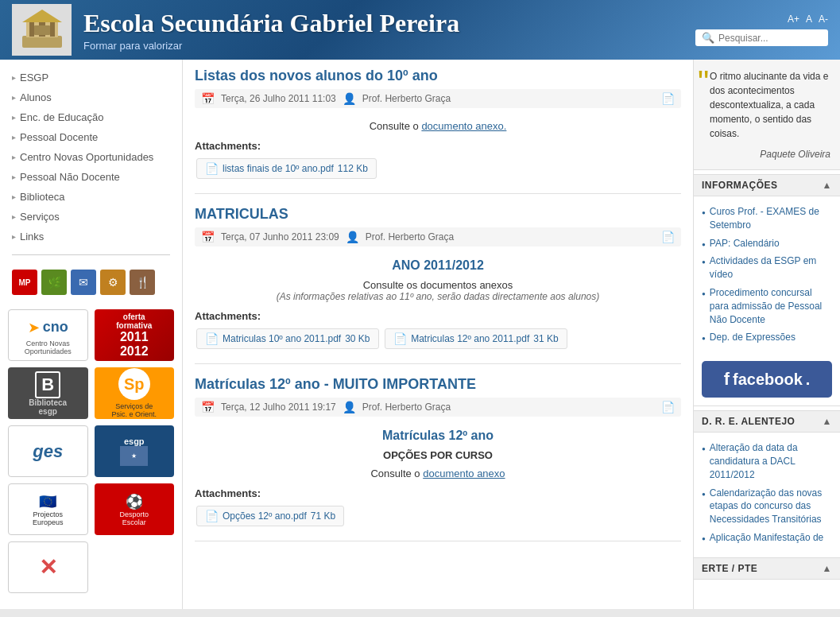 Image resolution: width=840 pixels, height=617 pixels. What do you see at coordinates (396, 126) in the screenshot?
I see `article-1-body-text: Consulte o` at bounding box center [396, 126].